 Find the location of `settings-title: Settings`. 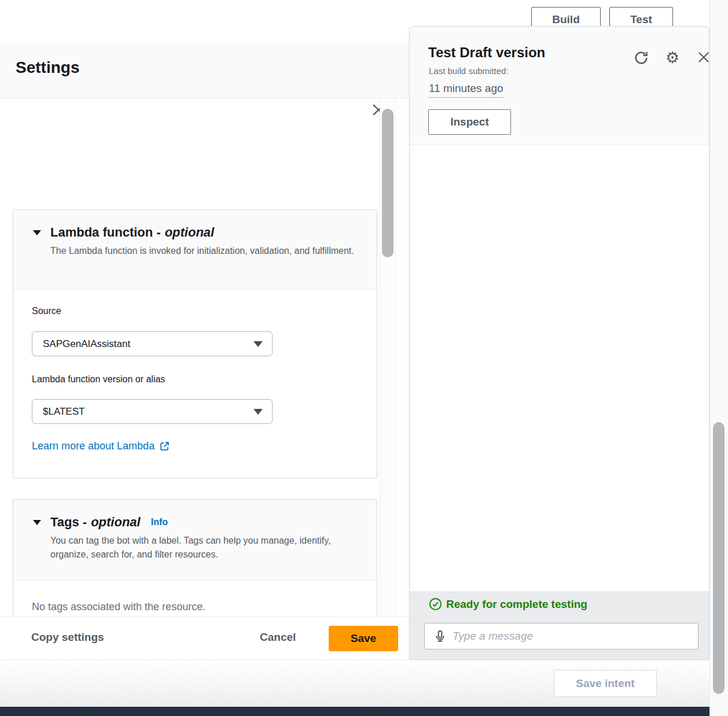

settings-title: Settings is located at coordinates (47, 68).